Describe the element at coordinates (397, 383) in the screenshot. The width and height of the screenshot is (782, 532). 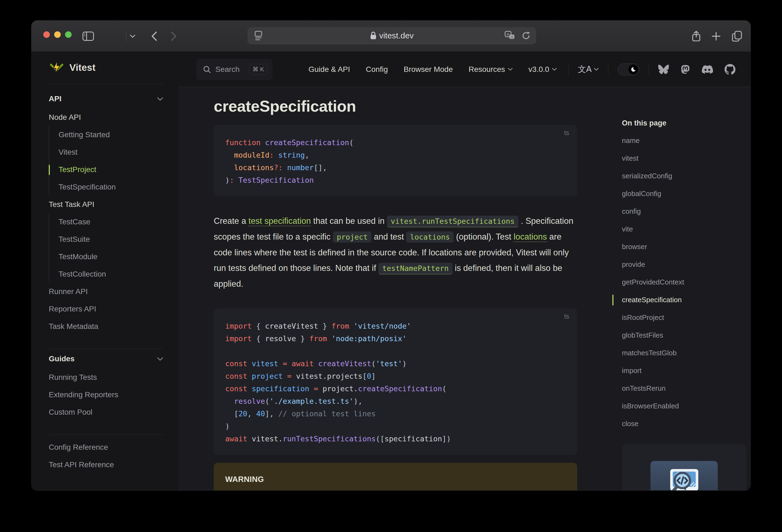
I see `code-lines: import { createVitest } from 'vitest/nod…` at that location.